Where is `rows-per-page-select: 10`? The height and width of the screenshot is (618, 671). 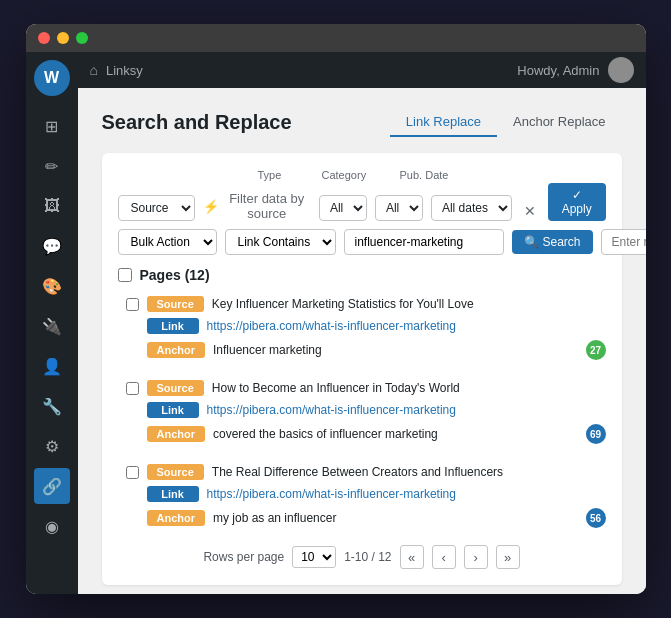
rows-per-page-select: 10 is located at coordinates (314, 557).